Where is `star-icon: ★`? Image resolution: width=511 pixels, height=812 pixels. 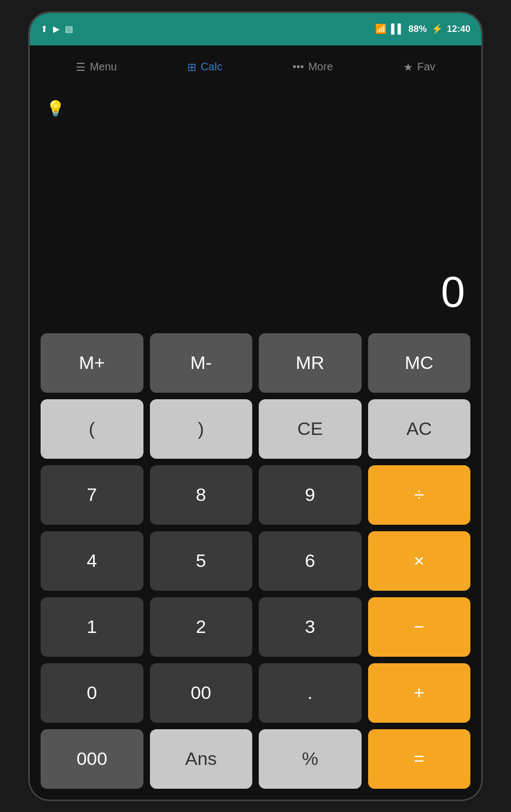
star-icon: ★ is located at coordinates (408, 67).